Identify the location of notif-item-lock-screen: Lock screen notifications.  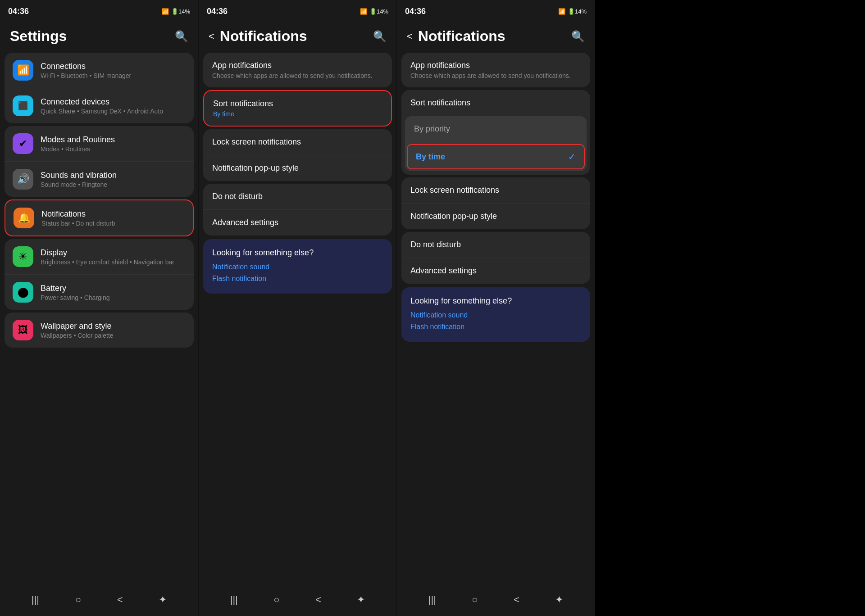
(297, 142).